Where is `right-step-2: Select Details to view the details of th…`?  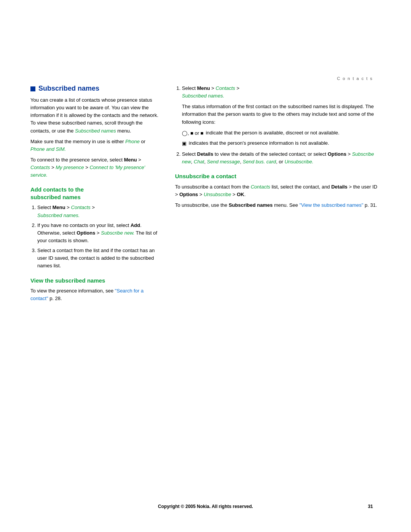
right-step-2: Select Details to view the details of th… is located at coordinates (281, 158).